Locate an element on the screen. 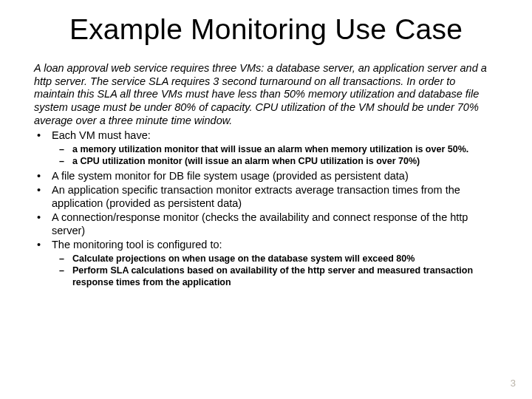 The width and height of the screenshot is (532, 399). sub-list-item: Calculate projections on when usage on t… is located at coordinates (275, 259).